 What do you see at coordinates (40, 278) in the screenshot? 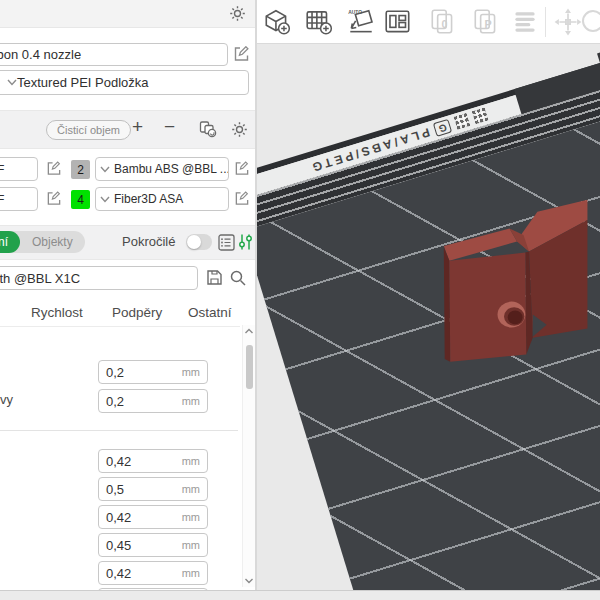
I see `process-preset-value: ngth @BBL X1C` at bounding box center [40, 278].